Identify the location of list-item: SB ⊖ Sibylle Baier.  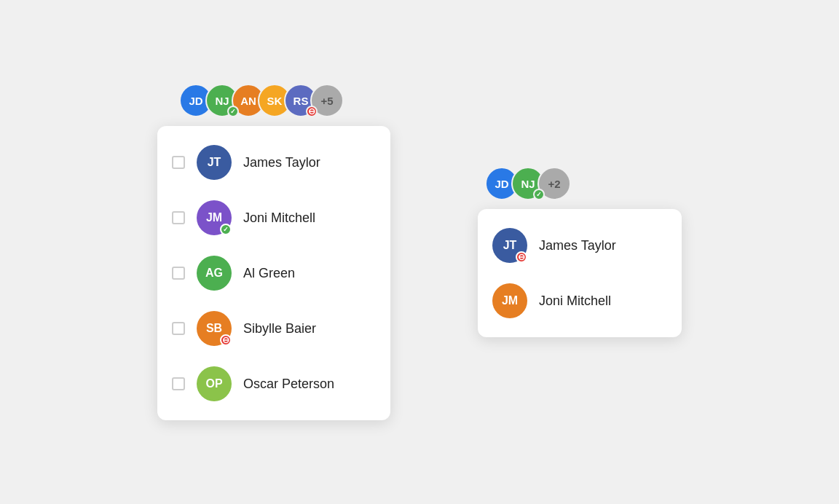
(274, 328).